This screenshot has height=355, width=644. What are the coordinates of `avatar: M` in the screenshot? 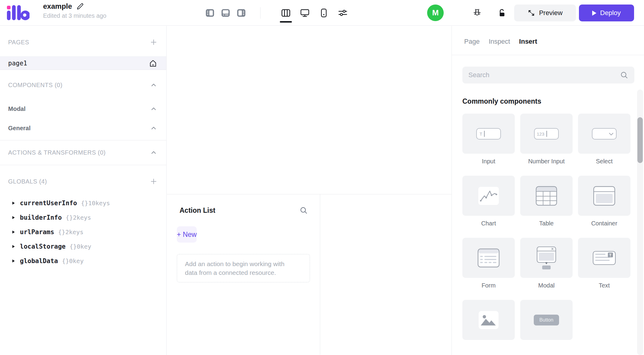 It's located at (436, 13).